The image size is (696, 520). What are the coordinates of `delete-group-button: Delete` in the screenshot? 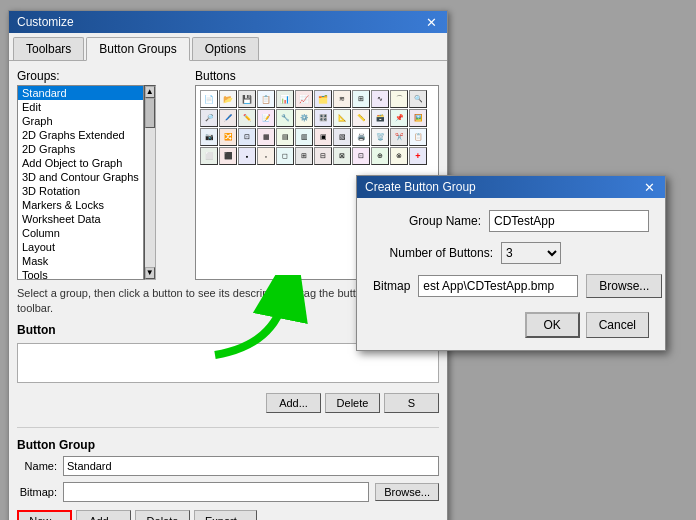 It's located at (162, 515).